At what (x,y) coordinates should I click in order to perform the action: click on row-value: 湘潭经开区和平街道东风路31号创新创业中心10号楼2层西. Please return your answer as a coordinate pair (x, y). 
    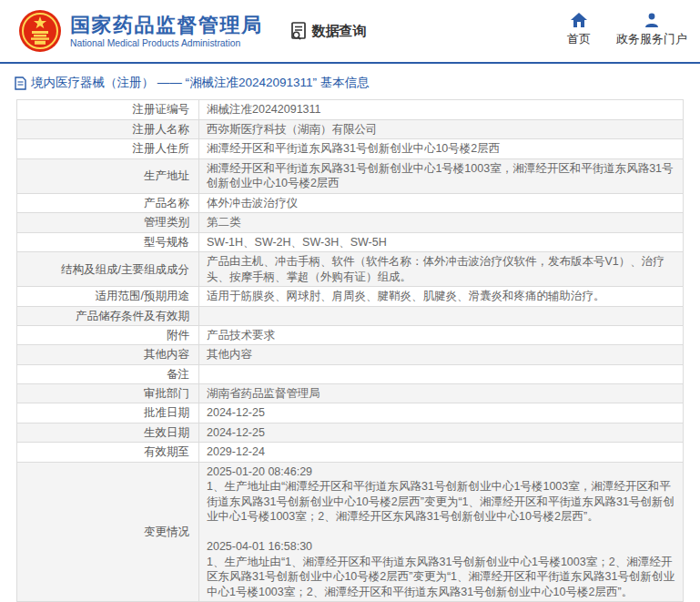
    Looking at the image, I should click on (353, 149).